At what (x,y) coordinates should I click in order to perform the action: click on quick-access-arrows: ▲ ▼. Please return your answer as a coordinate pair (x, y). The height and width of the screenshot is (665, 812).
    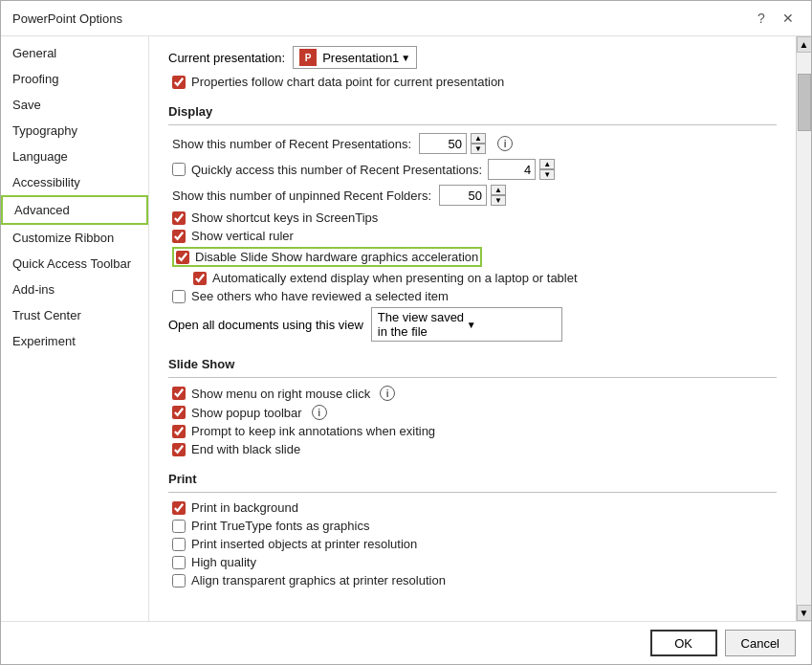
    Looking at the image, I should click on (547, 169).